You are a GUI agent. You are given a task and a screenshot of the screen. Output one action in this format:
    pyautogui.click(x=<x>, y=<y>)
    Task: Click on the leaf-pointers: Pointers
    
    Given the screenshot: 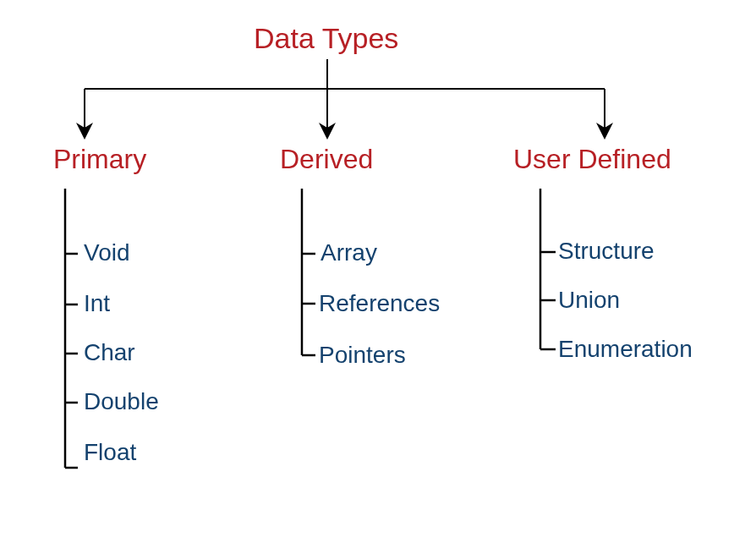 What is the action you would take?
    pyautogui.click(x=362, y=355)
    